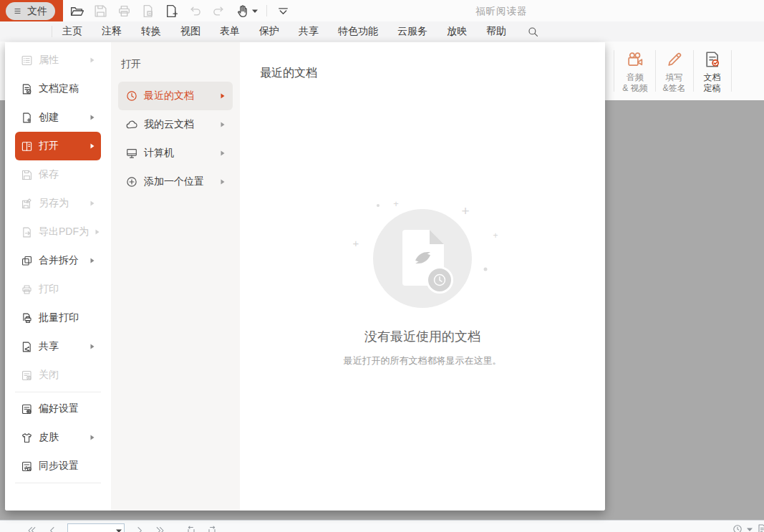 The height and width of the screenshot is (532, 764). What do you see at coordinates (175, 125) in the screenshot?
I see `open-item-cloud-docs: 我的云文档` at bounding box center [175, 125].